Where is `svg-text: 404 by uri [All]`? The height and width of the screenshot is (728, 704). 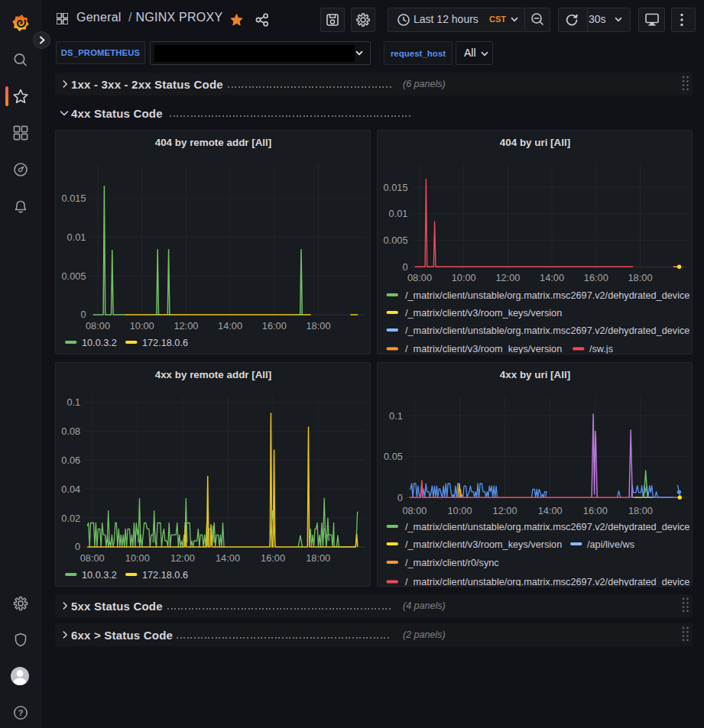
svg-text: 404 by uri [All] is located at coordinates (535, 142).